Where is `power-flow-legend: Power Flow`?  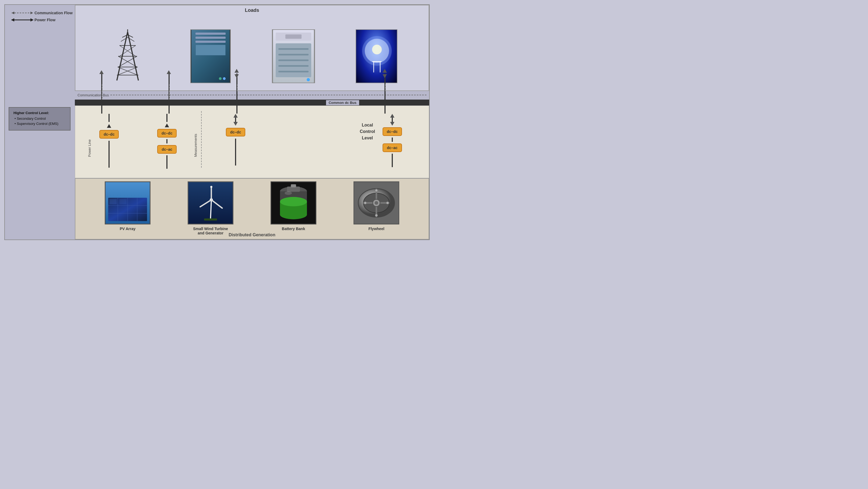 power-flow-legend: Power Flow is located at coordinates (41, 20).